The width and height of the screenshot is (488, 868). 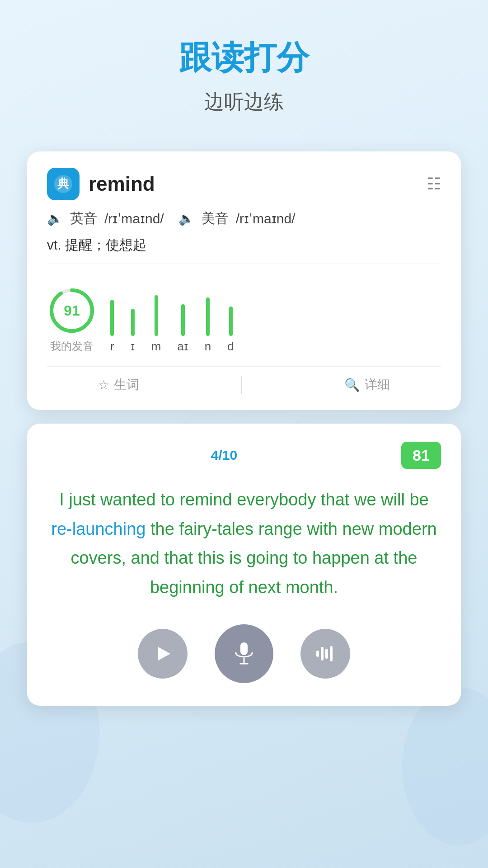 I want to click on star-icon: ☆, so click(x=104, y=385).